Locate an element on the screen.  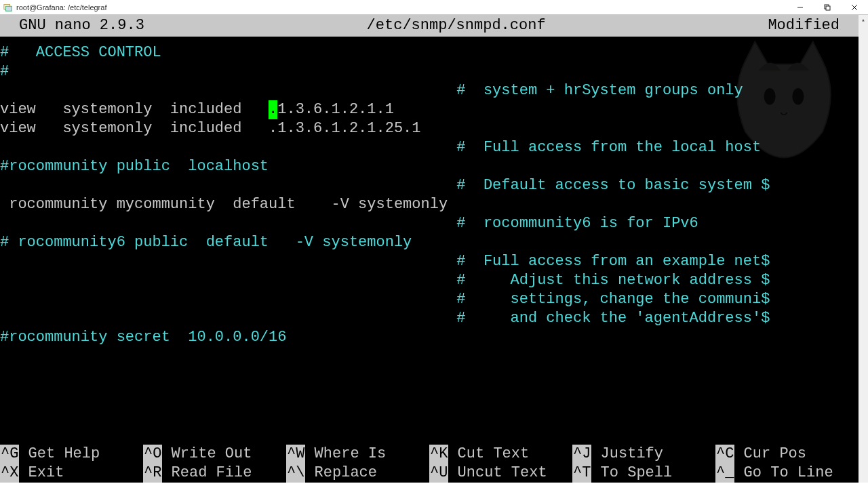
shortcut-cut-text: ^K Cut Text is located at coordinates (500, 454).